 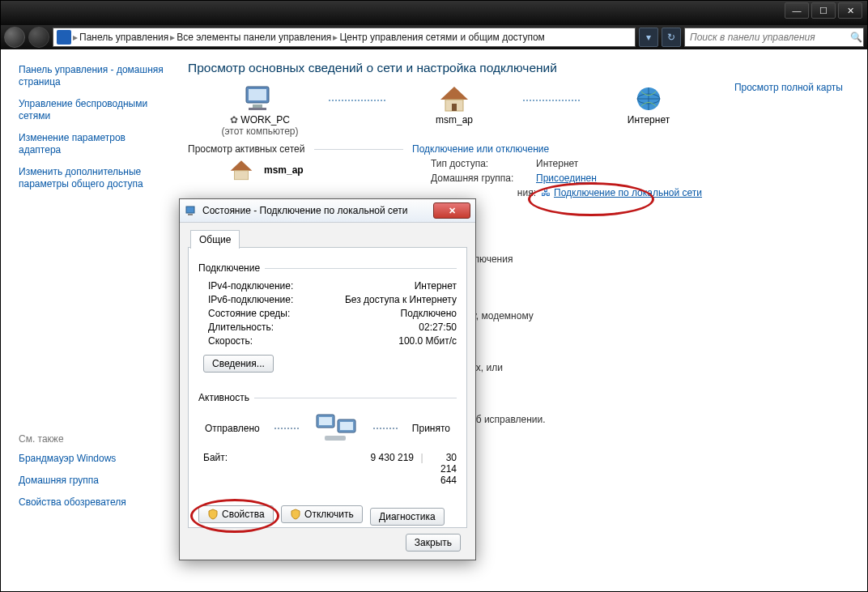 What do you see at coordinates (273, 286) in the screenshot?
I see `kv-label: IPv4-подключение:` at bounding box center [273, 286].